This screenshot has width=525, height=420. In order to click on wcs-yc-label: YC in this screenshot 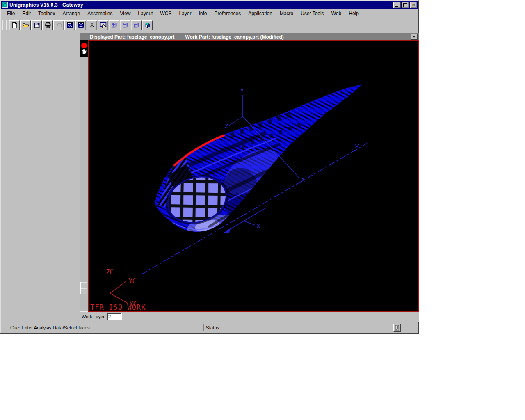, I will do `click(132, 281)`.